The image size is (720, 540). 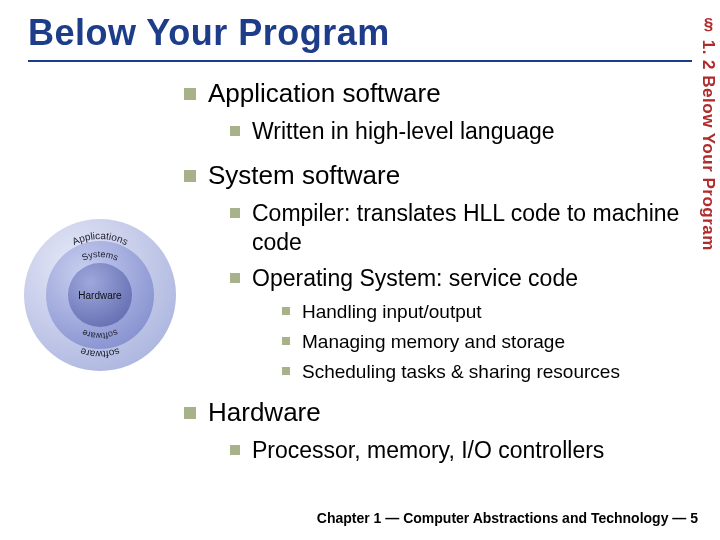 I want to click on section-reference: § 1. 2 Below Your Program, so click(x=705, y=133).